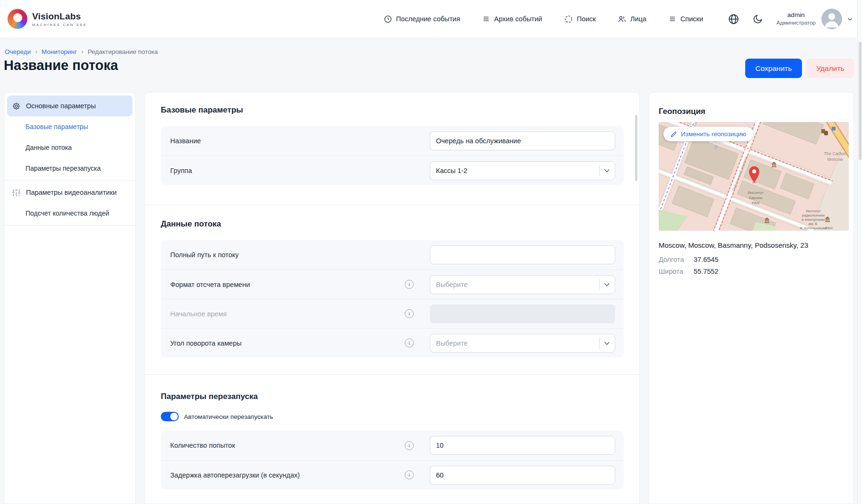  What do you see at coordinates (813, 228) in the screenshot?
I see `svg-text: А. Котельникова` at bounding box center [813, 228].